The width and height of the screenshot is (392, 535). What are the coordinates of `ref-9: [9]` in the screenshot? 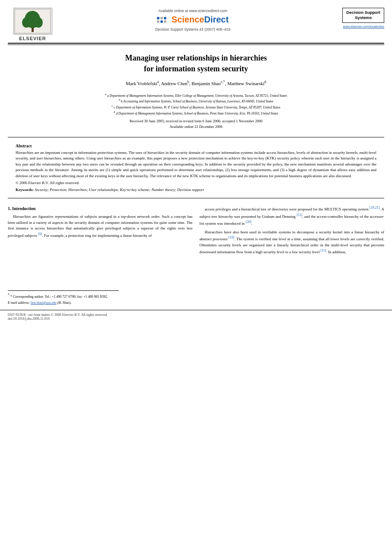 It's located at (40, 234).